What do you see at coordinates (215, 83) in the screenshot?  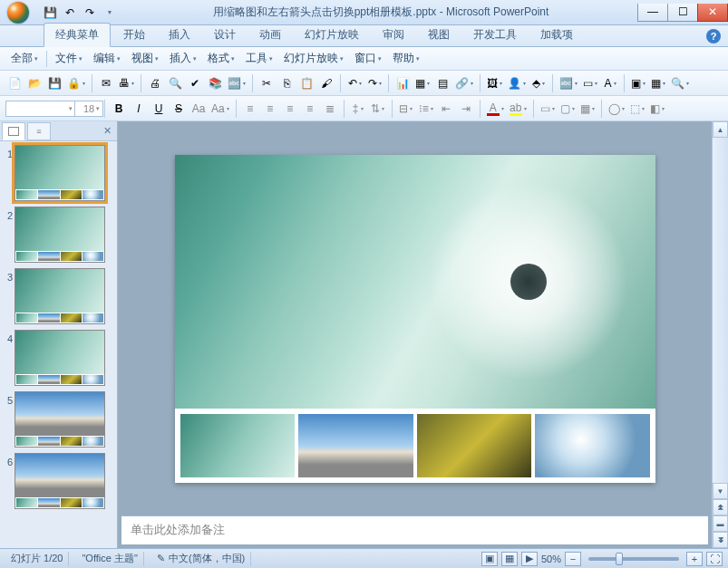 I see `research-icon: 📚` at bounding box center [215, 83].